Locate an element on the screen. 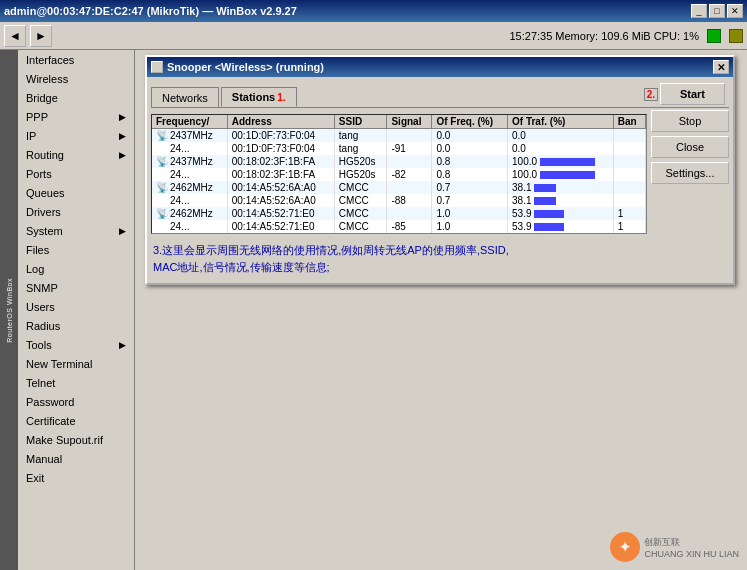 This screenshot has height=570, width=747. action-buttons: Stop Close Settings... is located at coordinates (690, 194).